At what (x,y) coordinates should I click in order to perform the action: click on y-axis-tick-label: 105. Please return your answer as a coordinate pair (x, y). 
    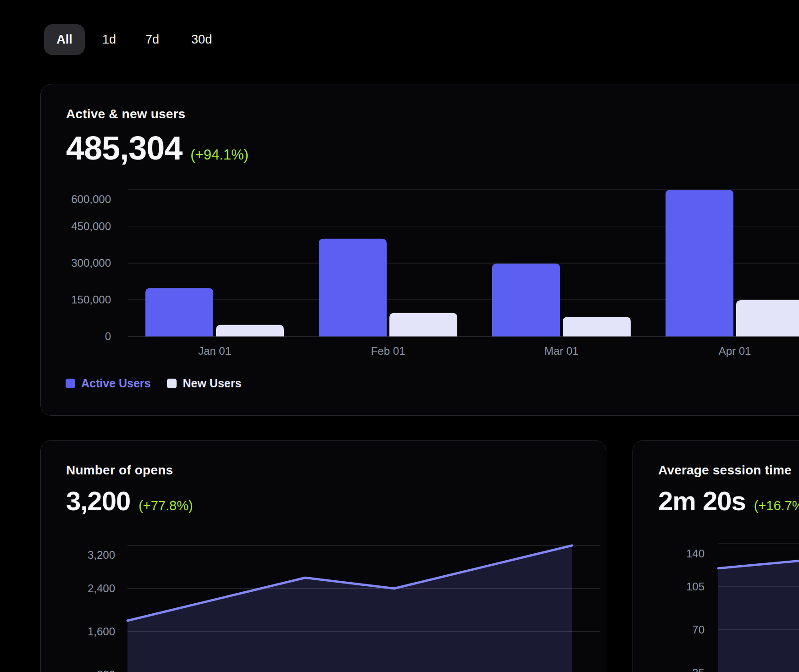
    Looking at the image, I should click on (695, 587).